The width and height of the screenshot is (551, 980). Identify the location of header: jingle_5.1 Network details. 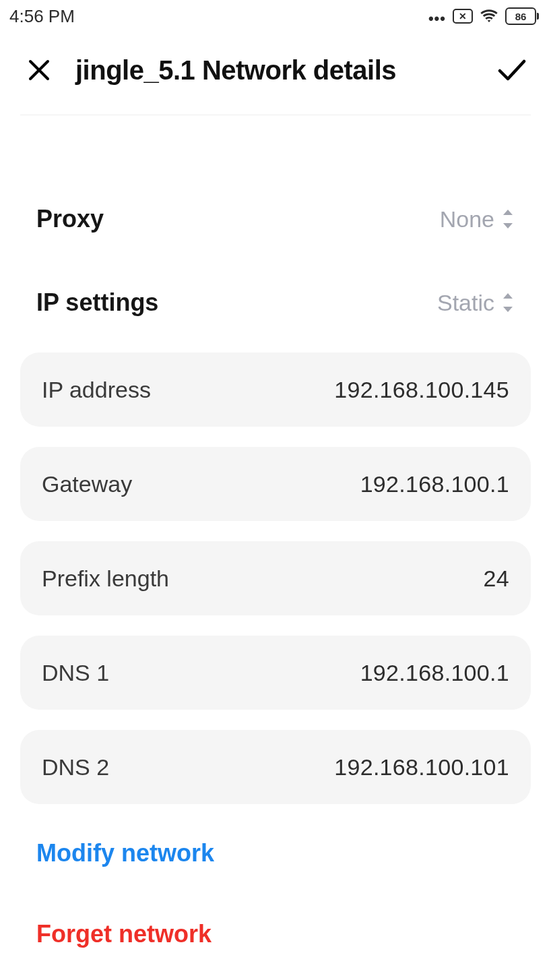
(276, 73).